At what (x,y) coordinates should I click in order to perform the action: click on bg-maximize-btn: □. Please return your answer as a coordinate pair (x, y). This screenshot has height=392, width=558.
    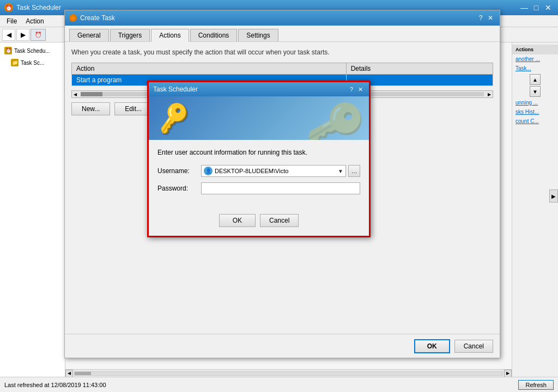
    Looking at the image, I should click on (536, 8).